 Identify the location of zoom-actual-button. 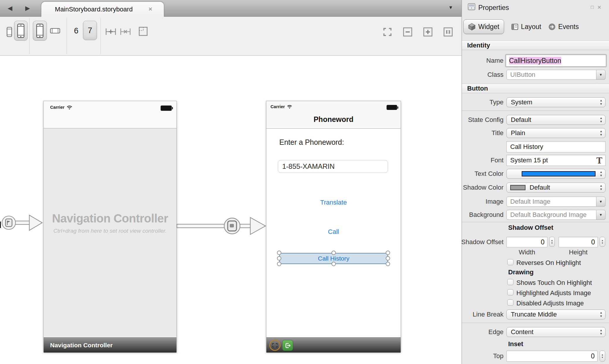
(448, 32).